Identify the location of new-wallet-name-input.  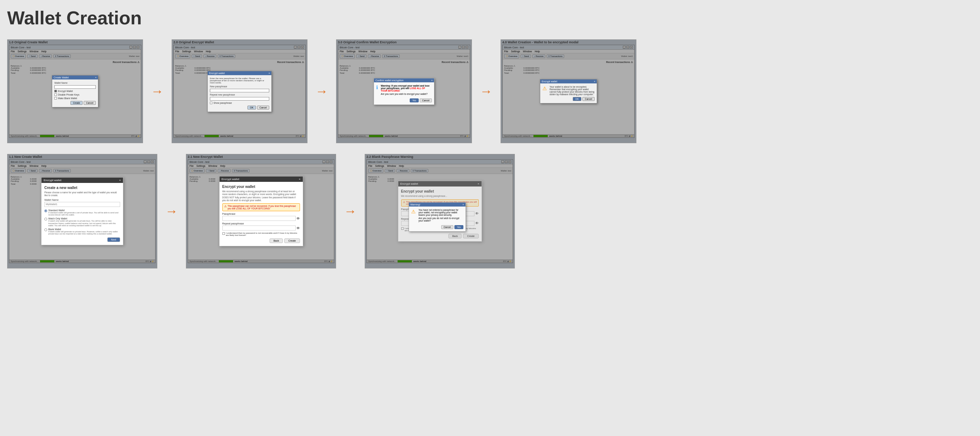
(82, 204).